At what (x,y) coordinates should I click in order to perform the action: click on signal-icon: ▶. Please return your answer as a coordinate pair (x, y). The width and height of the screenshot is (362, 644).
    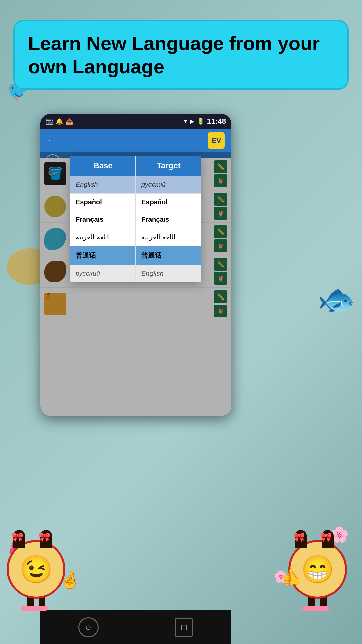
    Looking at the image, I should click on (192, 121).